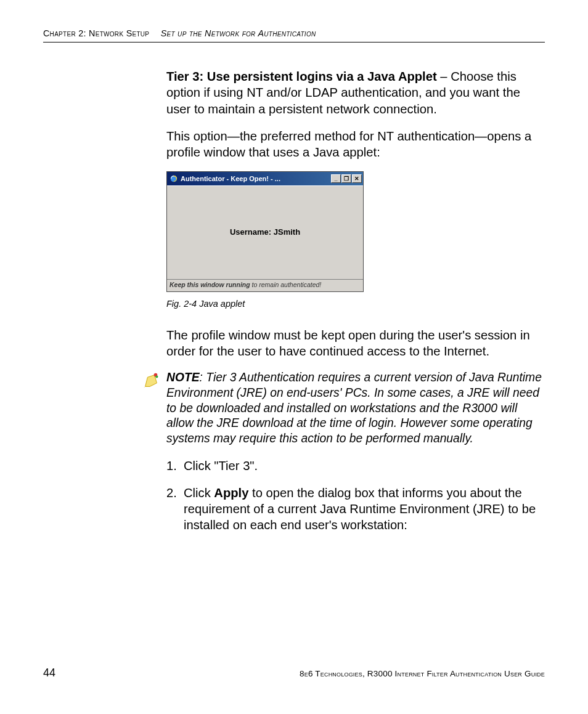  I want to click on step-2-a: Click, so click(198, 493).